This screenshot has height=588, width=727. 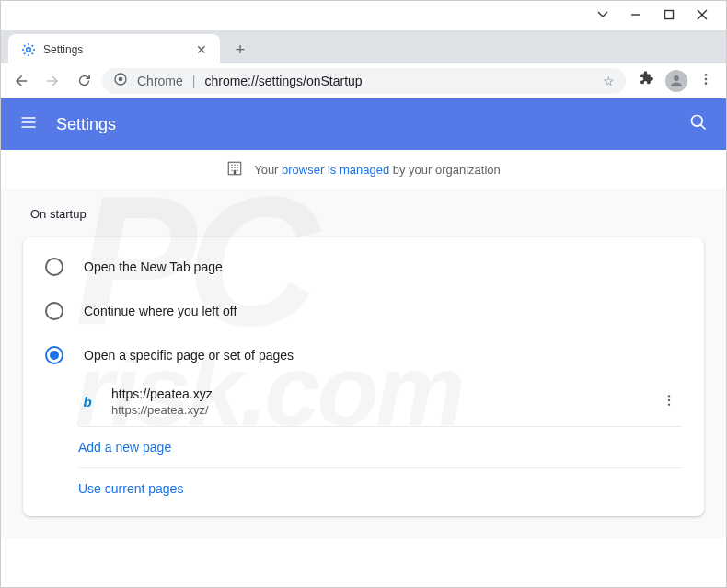 I want to click on page-title: Settings, so click(x=373, y=125).